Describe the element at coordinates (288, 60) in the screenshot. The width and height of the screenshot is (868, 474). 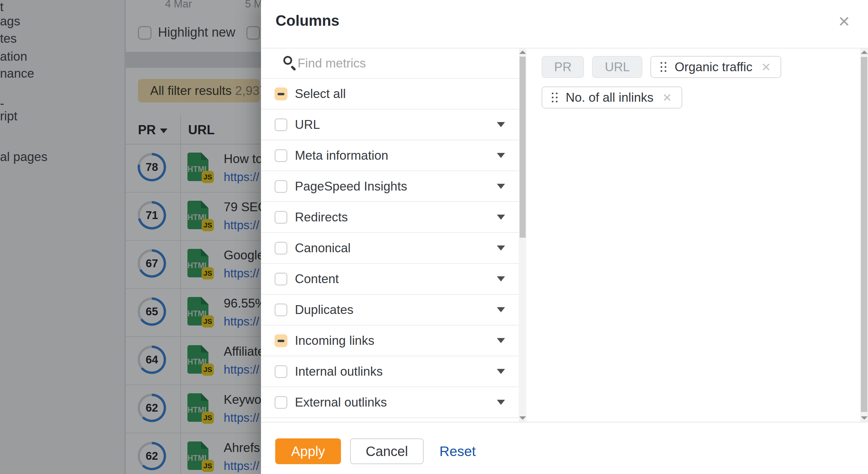
I see `search-icon` at that location.